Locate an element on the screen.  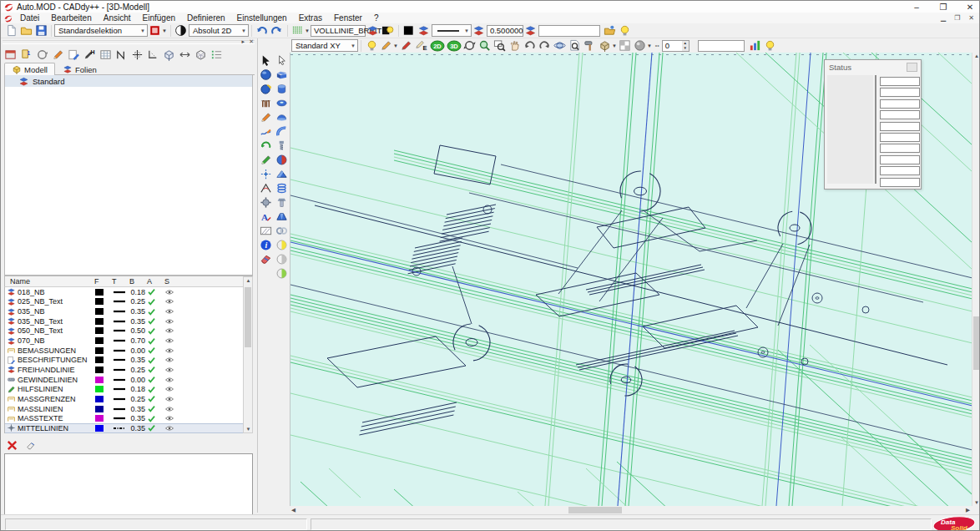
layer-row-025_nb_text: 025_NB_Text0.25 is located at coordinates (124, 302).